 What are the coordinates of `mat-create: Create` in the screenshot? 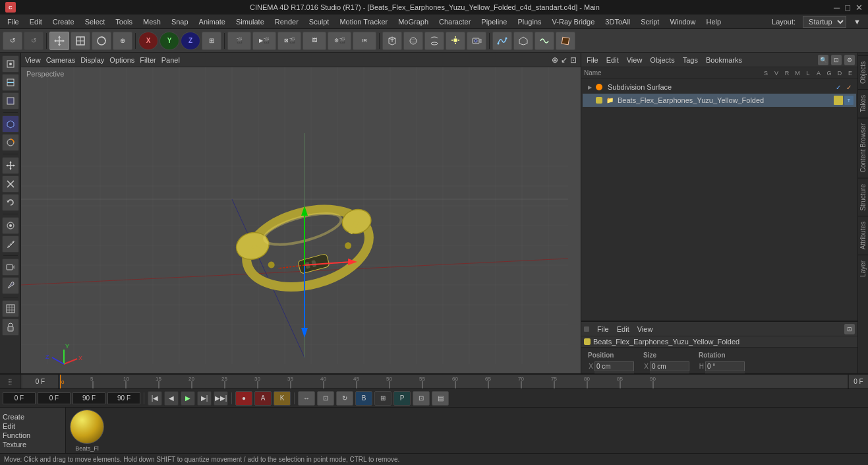 It's located at (33, 417).